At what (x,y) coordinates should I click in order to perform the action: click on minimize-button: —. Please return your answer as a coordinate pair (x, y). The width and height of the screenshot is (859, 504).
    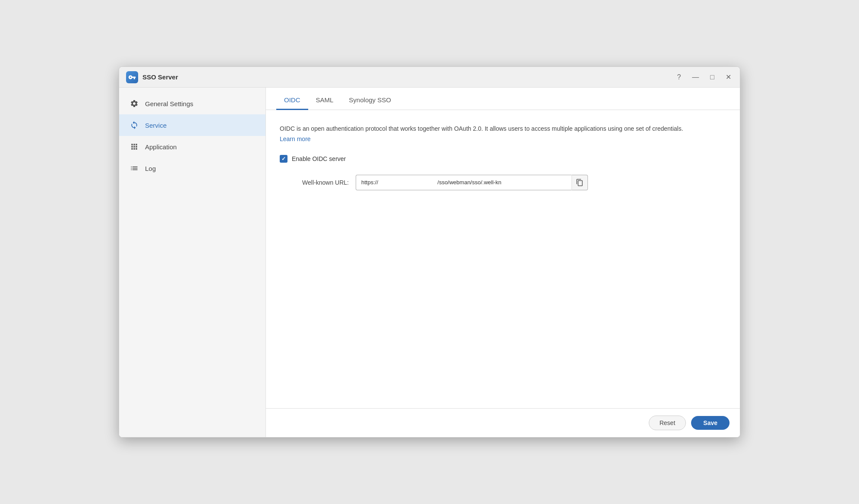
    Looking at the image, I should click on (695, 77).